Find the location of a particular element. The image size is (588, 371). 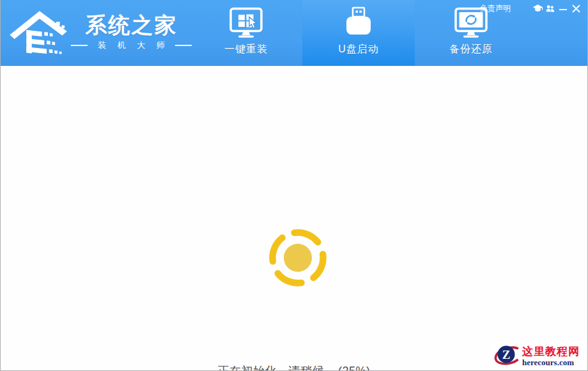

minimize-icon is located at coordinates (563, 8).